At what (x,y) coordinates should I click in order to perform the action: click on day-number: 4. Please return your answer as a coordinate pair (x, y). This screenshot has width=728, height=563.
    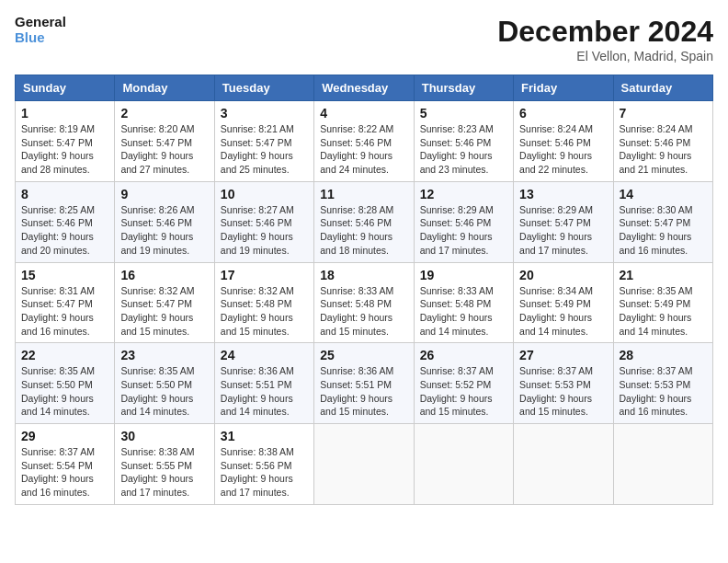
    Looking at the image, I should click on (364, 113).